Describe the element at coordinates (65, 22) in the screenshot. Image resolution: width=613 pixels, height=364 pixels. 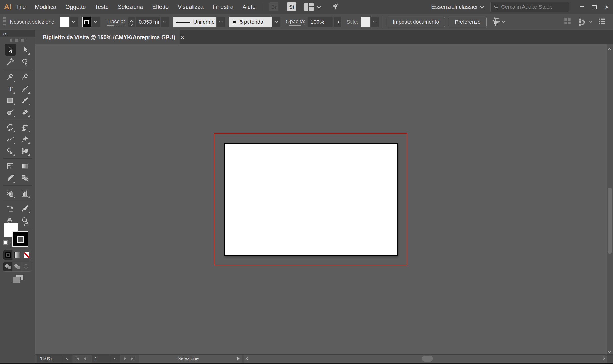
I see `fill-swatch` at that location.